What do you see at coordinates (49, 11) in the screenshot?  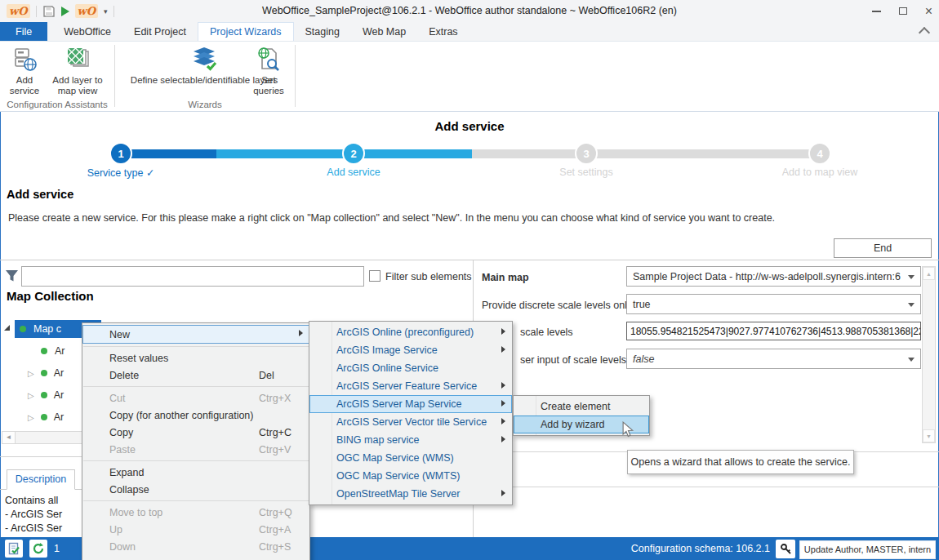 I see `save-icon` at bounding box center [49, 11].